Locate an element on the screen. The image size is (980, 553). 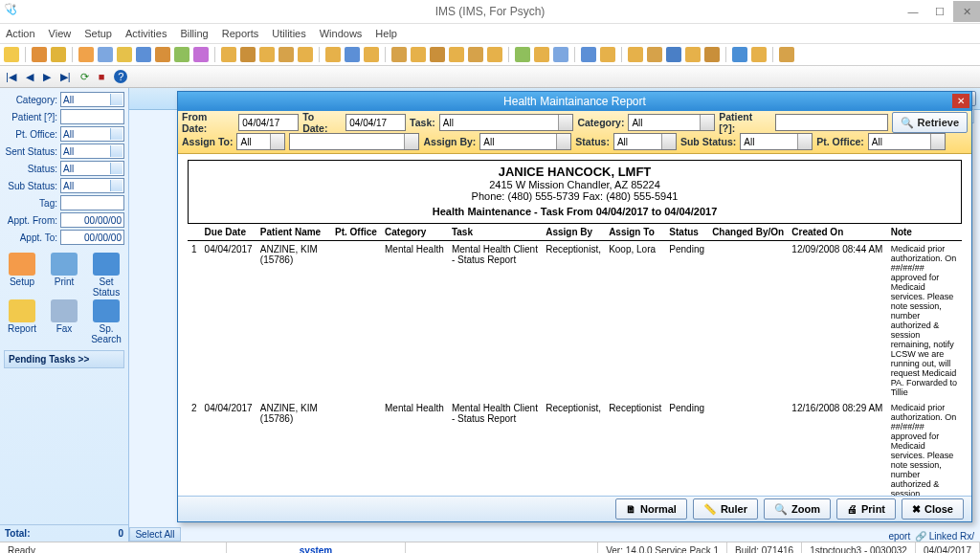
col-due-date: Due Date is located at coordinates (229, 232).